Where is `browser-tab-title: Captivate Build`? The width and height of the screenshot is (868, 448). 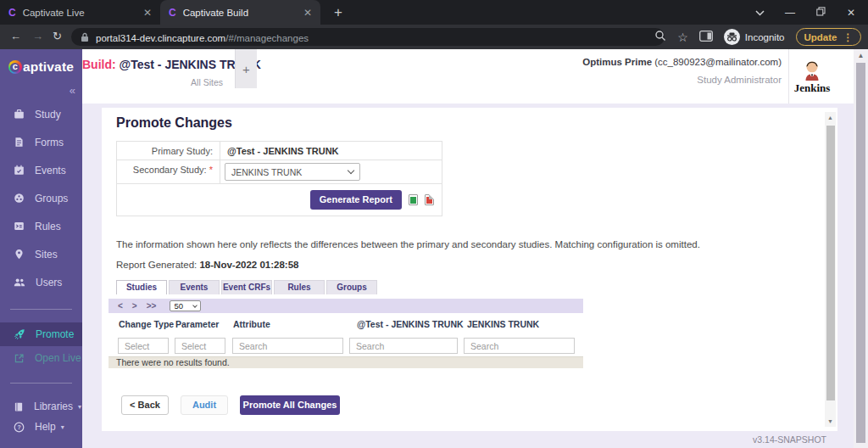 browser-tab-title: Captivate Build is located at coordinates (240, 13).